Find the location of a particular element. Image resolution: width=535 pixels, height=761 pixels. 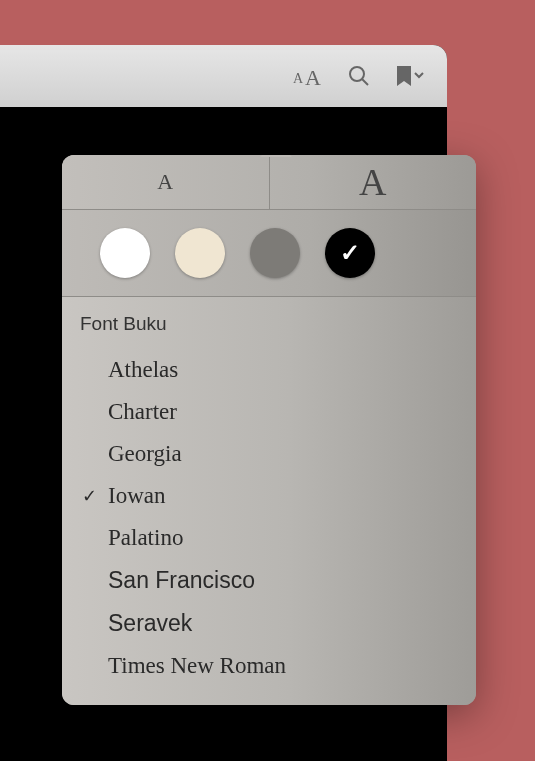

font-option-charter: Charter is located at coordinates (269, 412).